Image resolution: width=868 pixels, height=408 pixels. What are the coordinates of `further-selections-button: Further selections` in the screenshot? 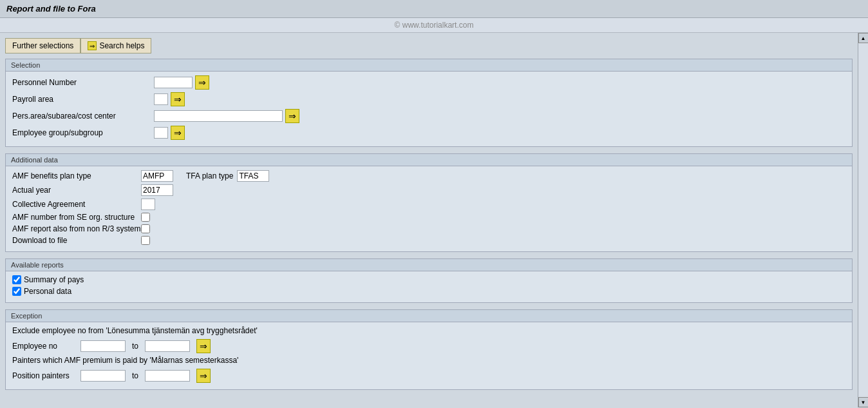 It's located at (42, 46).